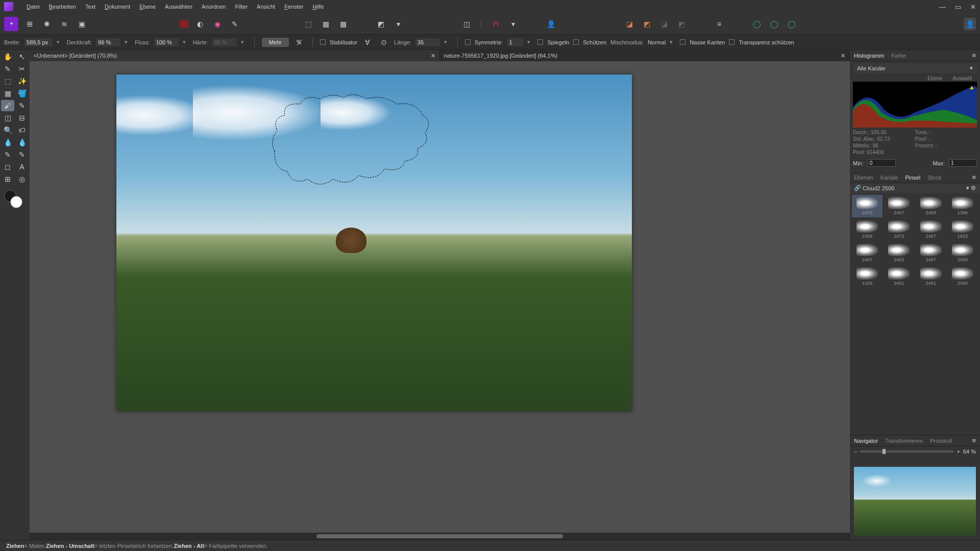 Image resolution: width=980 pixels, height=551 pixels. I want to click on transparenz-checkbox, so click(732, 42).